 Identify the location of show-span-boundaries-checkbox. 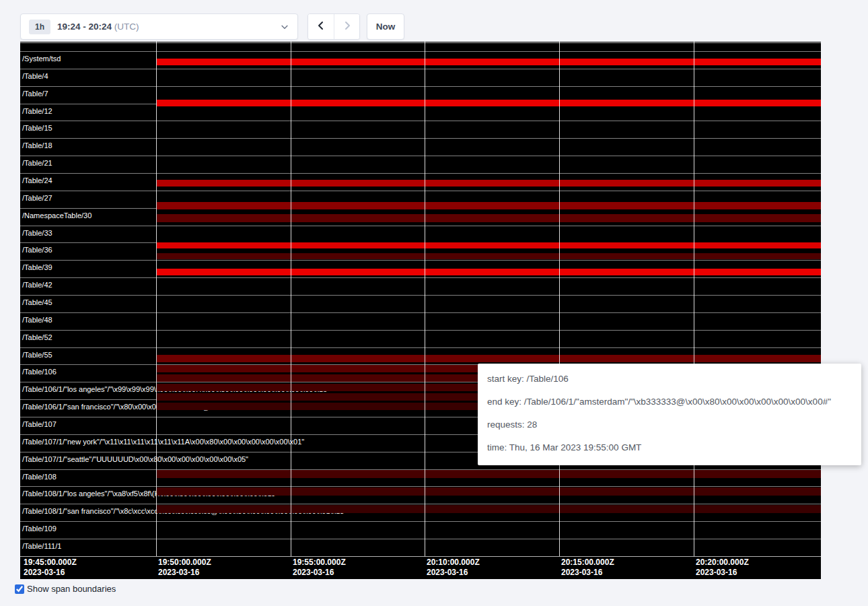
(20, 589).